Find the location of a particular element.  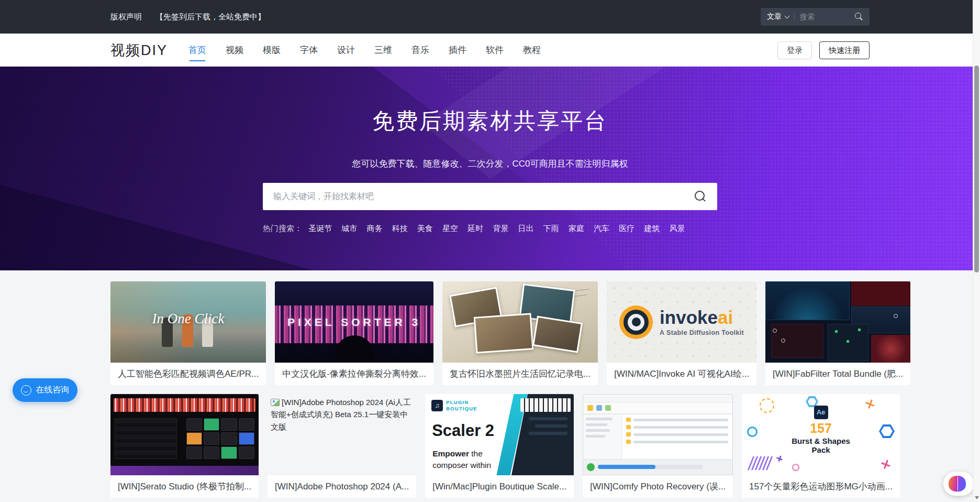

card-thumbnail: invokeai A Stable Diffusion Toolkit is located at coordinates (682, 322).